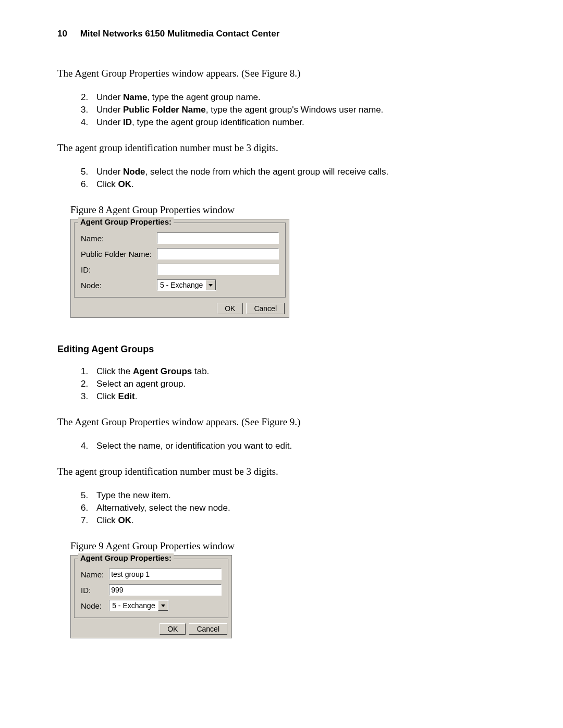 This screenshot has width=563, height=728. Describe the element at coordinates (265, 309) in the screenshot. I see `fig8-cancel-button: Cancel` at that location.